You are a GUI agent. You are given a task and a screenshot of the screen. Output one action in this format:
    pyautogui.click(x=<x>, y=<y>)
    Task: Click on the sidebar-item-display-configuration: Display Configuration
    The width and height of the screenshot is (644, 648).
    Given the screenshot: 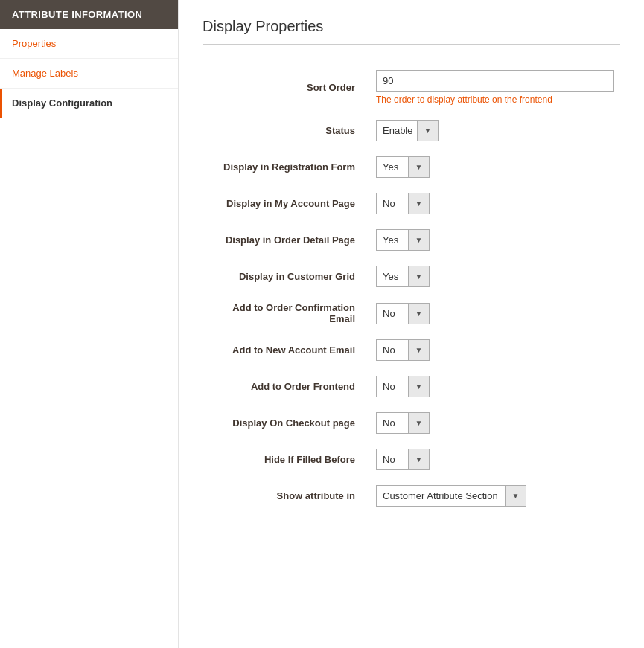 What is the action you would take?
    pyautogui.click(x=89, y=103)
    